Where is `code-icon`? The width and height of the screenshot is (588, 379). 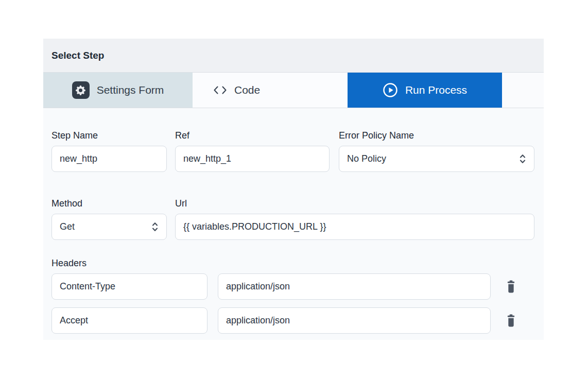
code-icon is located at coordinates (220, 90).